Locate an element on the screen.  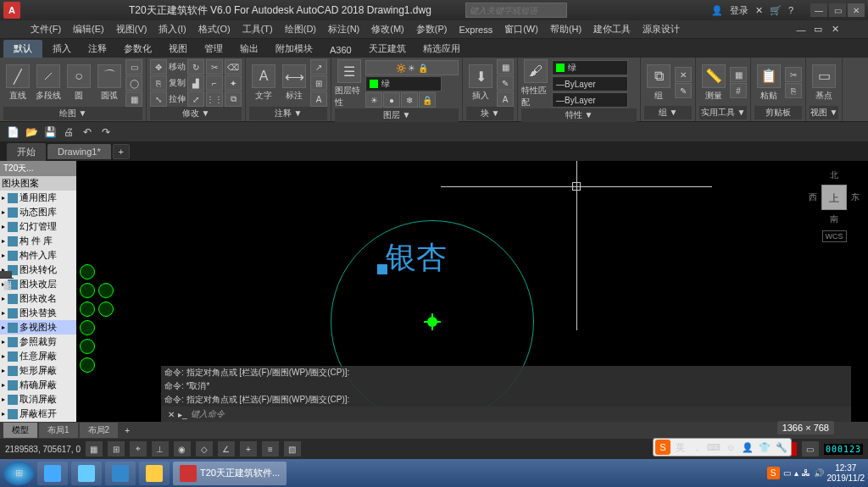
palette-section: 图块图案 is located at coordinates (38, 183).